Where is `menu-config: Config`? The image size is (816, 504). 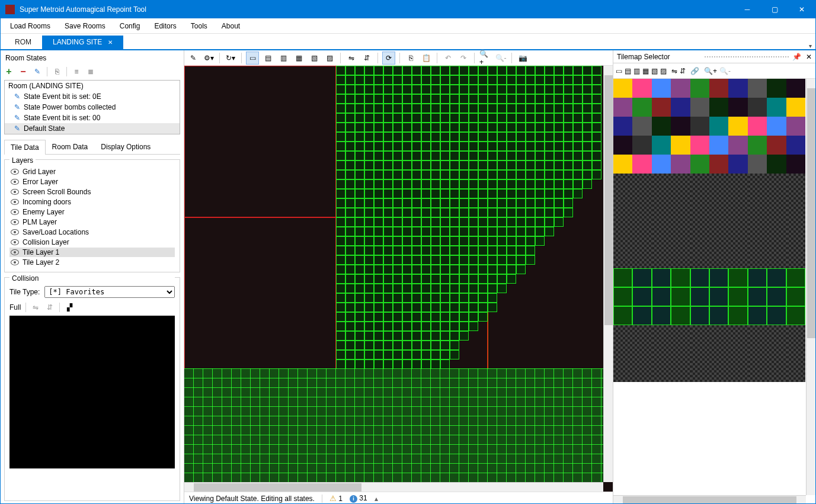 menu-config: Config is located at coordinates (130, 26).